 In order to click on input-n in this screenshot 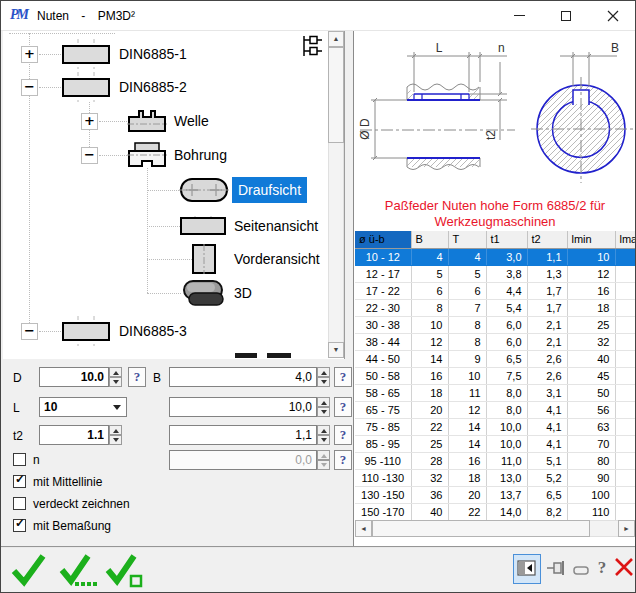, I will do `click(243, 460)`.